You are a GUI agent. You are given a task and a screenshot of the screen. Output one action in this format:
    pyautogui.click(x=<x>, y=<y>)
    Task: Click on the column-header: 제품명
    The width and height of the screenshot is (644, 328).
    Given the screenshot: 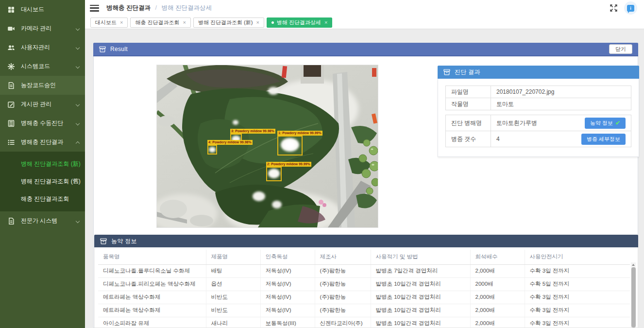 What is the action you would take?
    pyautogui.click(x=233, y=257)
    